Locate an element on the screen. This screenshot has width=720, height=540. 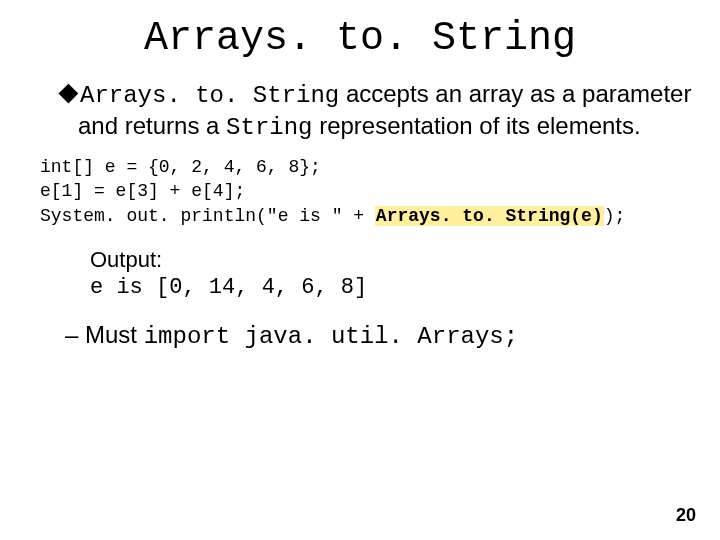
body-mono-1: Arrays. to. String is located at coordinates (210, 96).